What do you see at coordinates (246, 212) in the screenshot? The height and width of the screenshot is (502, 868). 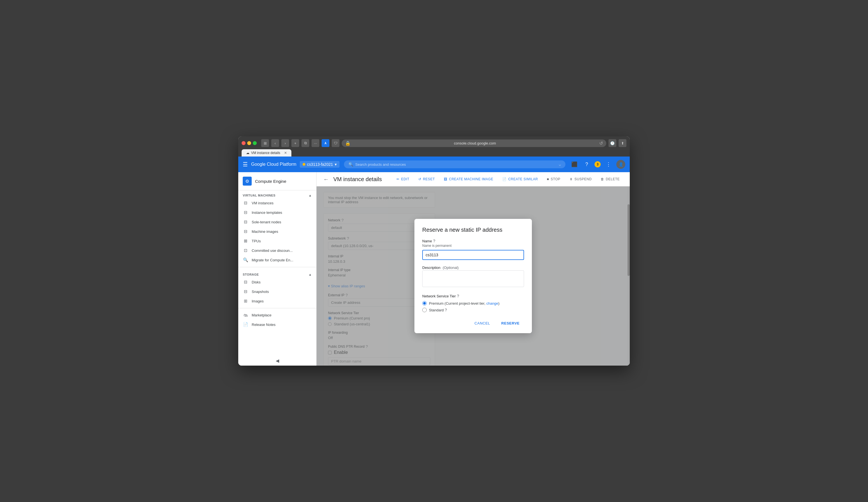 I see `instance-templates-icon: ⊟` at bounding box center [246, 212].